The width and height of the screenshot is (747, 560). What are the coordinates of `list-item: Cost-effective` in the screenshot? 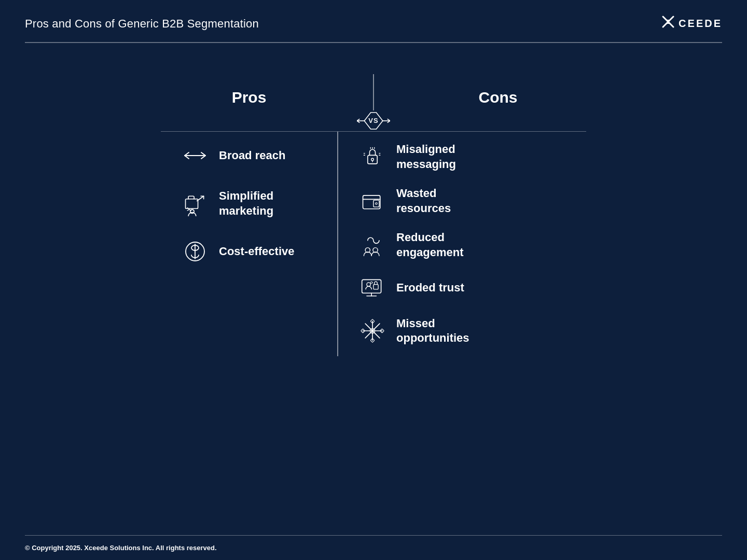 It's located at (254, 251).